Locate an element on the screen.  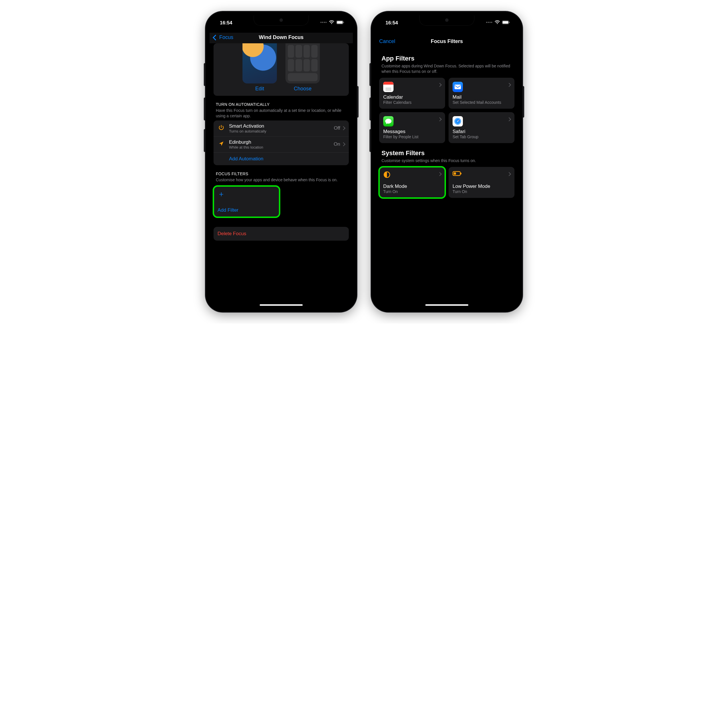
tile-label: Calendar is located at coordinates (412, 97).